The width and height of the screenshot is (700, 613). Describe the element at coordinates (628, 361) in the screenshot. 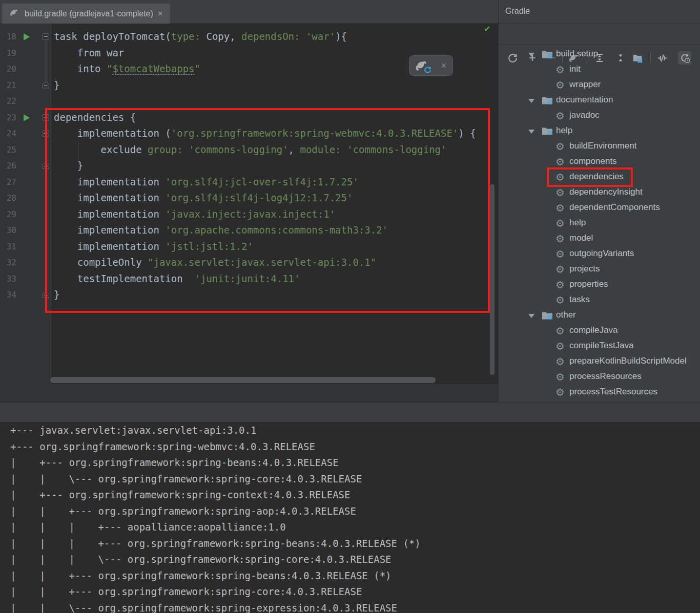

I see `tree-item-label: prepareKotlinBuildScriptModel` at that location.